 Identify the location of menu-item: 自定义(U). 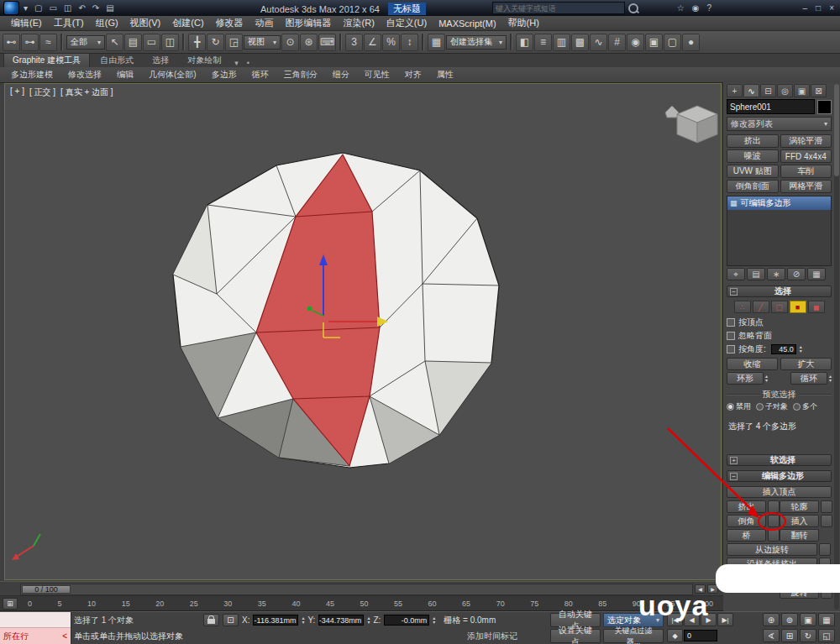
(407, 24).